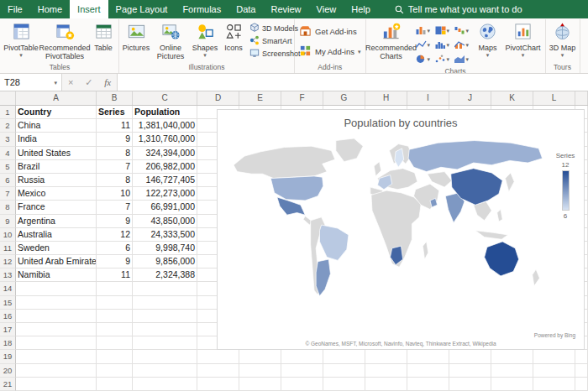 This screenshot has width=588, height=391. I want to click on cell-B20, so click(114, 371).